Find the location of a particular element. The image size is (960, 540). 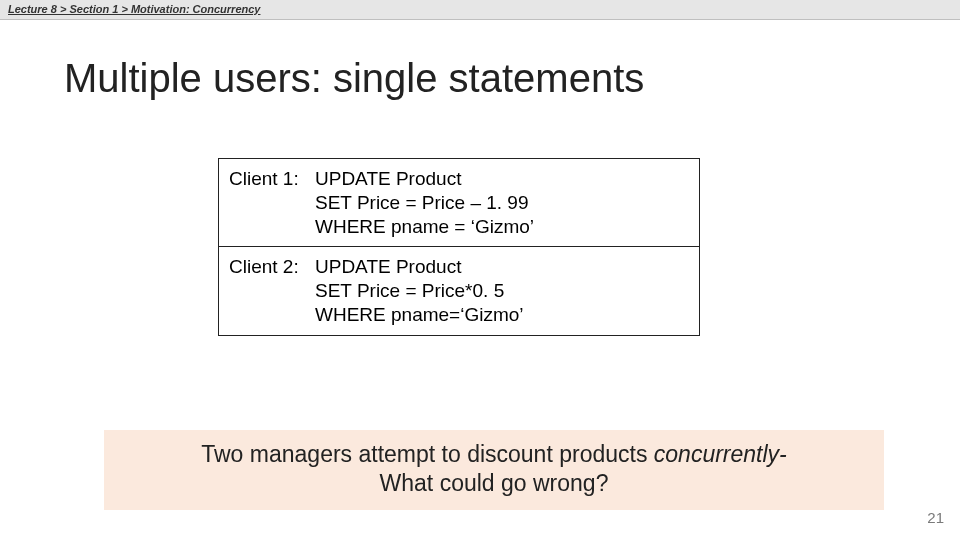

caption-line1-em: concurrently- is located at coordinates (720, 454).